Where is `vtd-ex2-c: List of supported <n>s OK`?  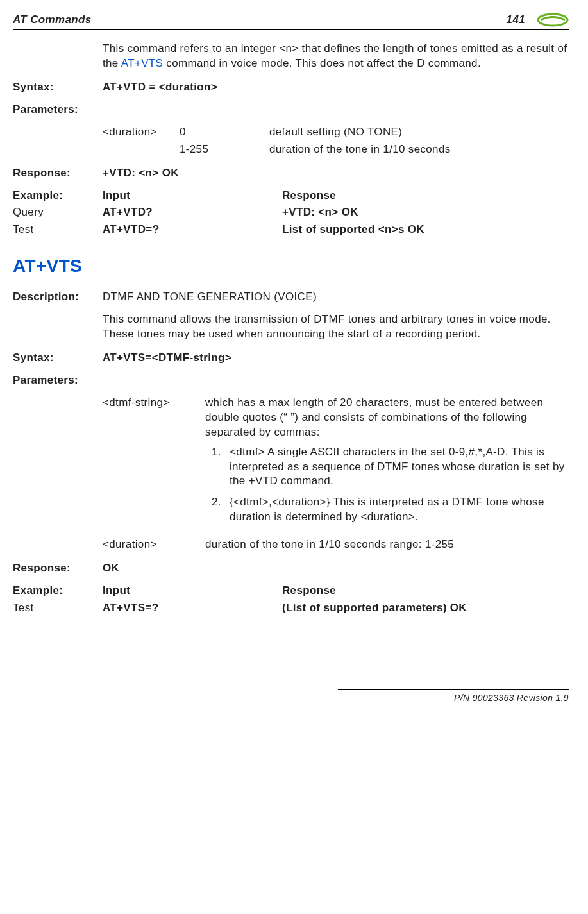 vtd-ex2-c: List of supported <n>s OK is located at coordinates (426, 230).